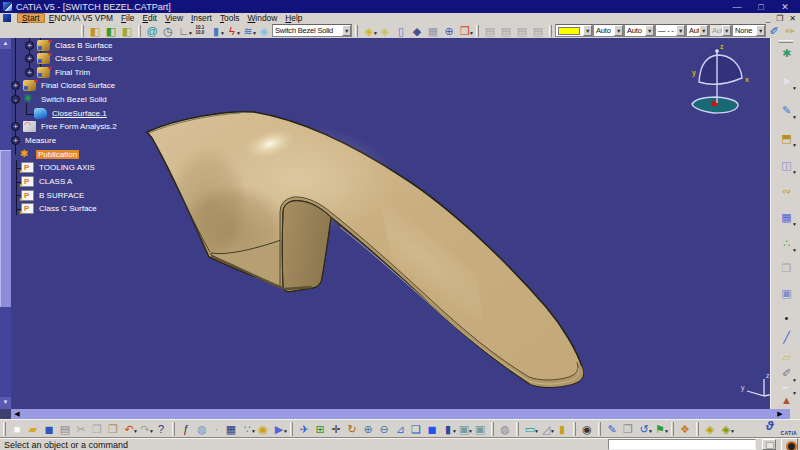 This screenshot has width=800, height=450. What do you see at coordinates (64, 86) in the screenshot?
I see `tree-item-final-closed-surface: +Final Closed Surface` at bounding box center [64, 86].